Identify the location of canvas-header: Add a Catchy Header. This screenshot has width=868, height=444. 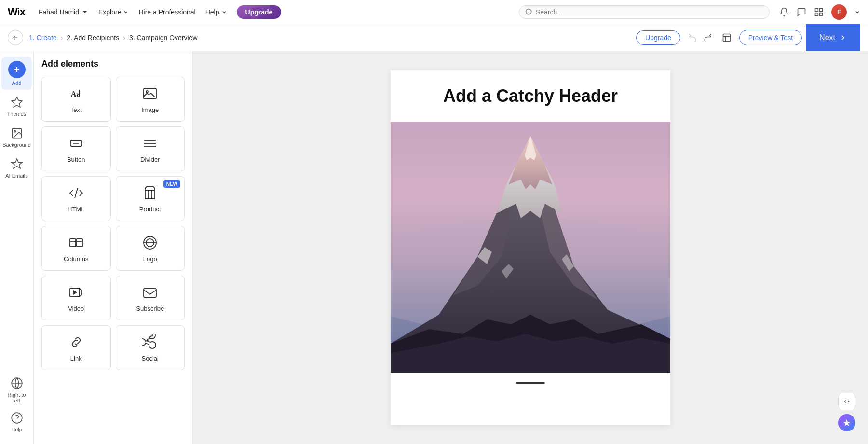
(530, 96).